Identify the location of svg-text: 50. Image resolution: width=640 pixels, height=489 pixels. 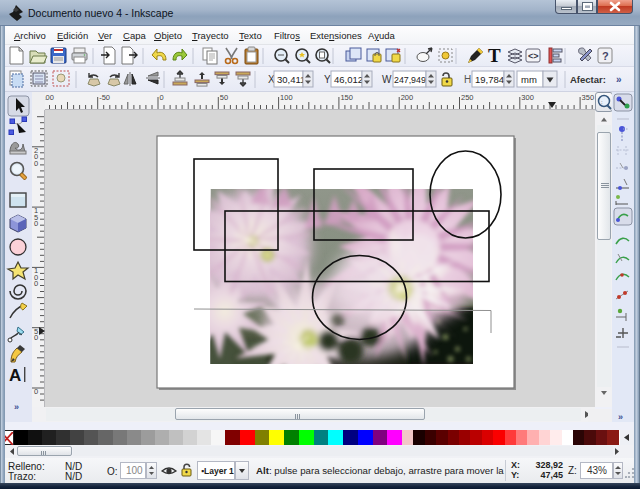
(224, 98).